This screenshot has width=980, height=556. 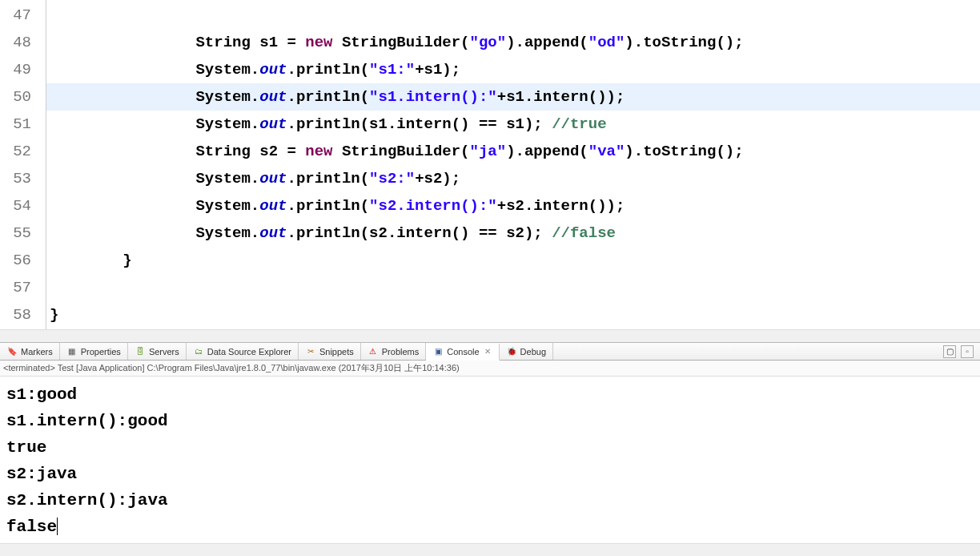 I want to click on line-number: 48, so click(x=22, y=42).